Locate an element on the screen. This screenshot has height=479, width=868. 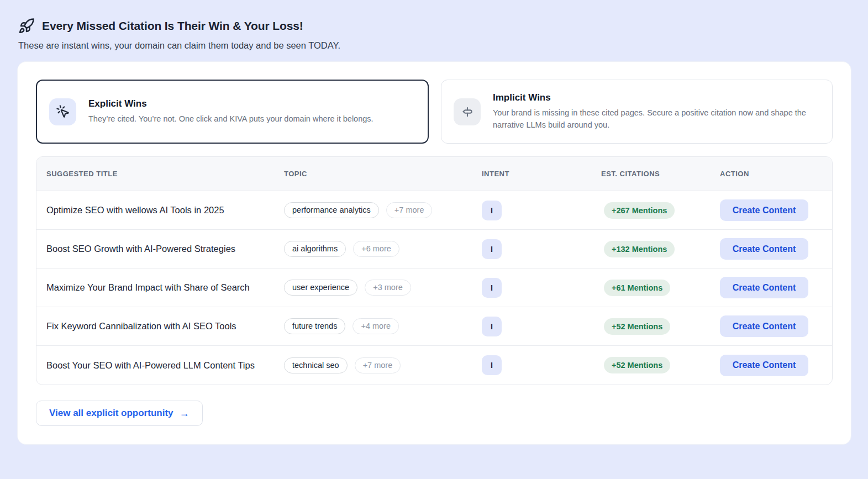
implicit-wins-description: Your brand is missing in these cited pag… is located at coordinates (651, 119).